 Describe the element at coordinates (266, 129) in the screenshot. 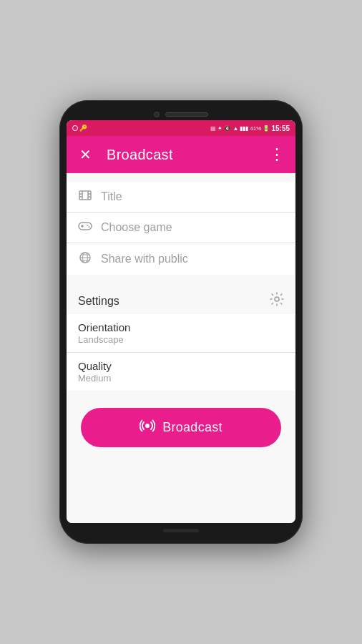

I see `battery-icon: 🔋` at that location.